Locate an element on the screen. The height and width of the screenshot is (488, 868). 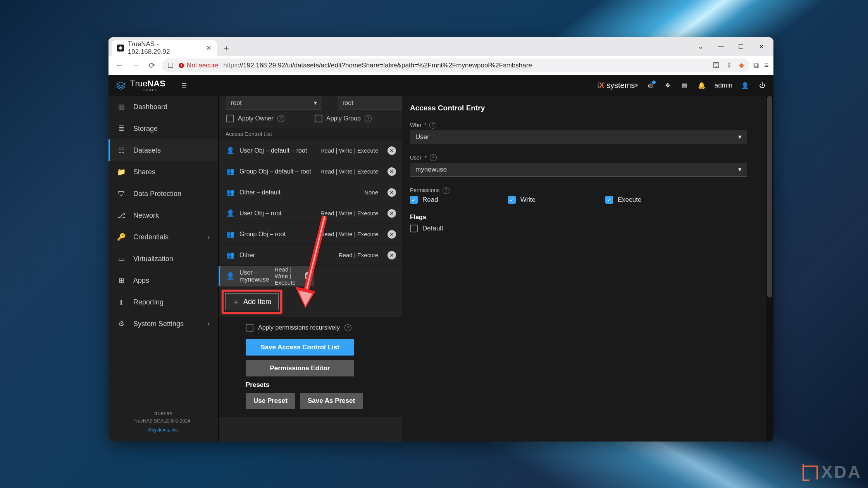
extensions-icon: ⧉ is located at coordinates (756, 65).